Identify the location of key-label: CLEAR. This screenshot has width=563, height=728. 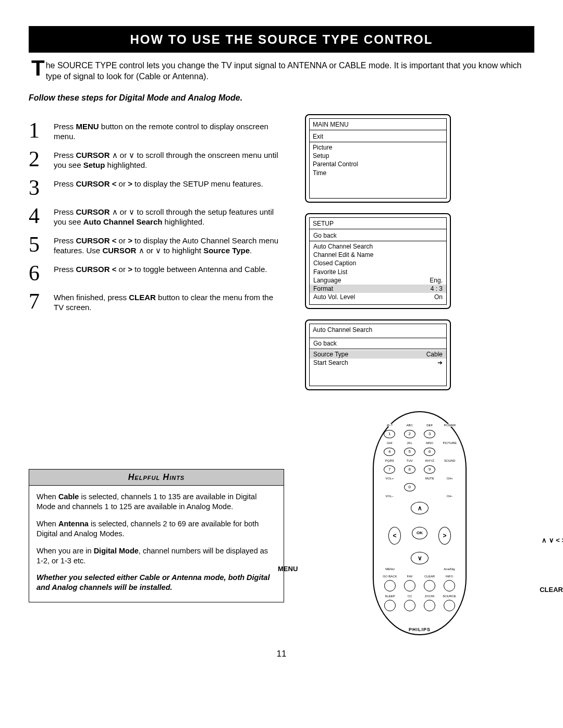
(430, 577).